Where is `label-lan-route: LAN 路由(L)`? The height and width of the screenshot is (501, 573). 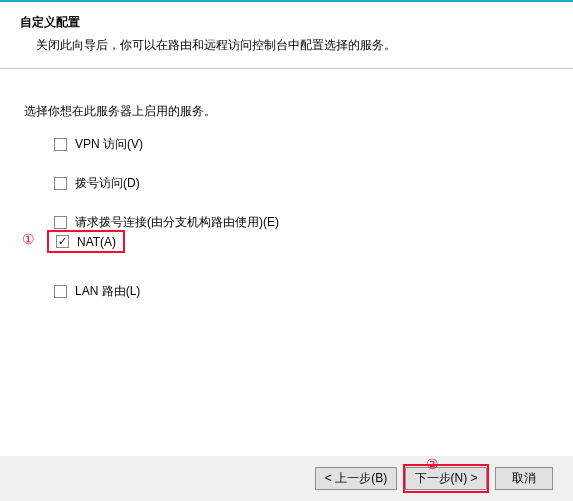 label-lan-route: LAN 路由(L) is located at coordinates (108, 292).